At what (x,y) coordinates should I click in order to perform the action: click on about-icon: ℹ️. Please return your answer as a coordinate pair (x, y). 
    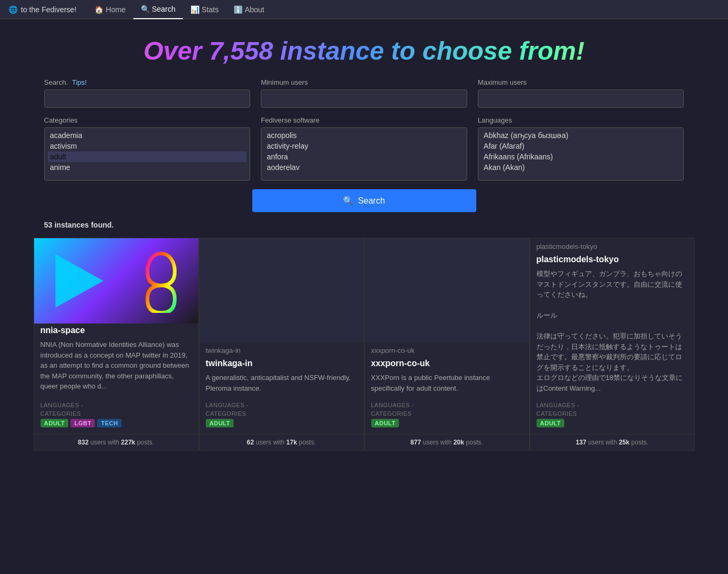
    Looking at the image, I should click on (238, 10).